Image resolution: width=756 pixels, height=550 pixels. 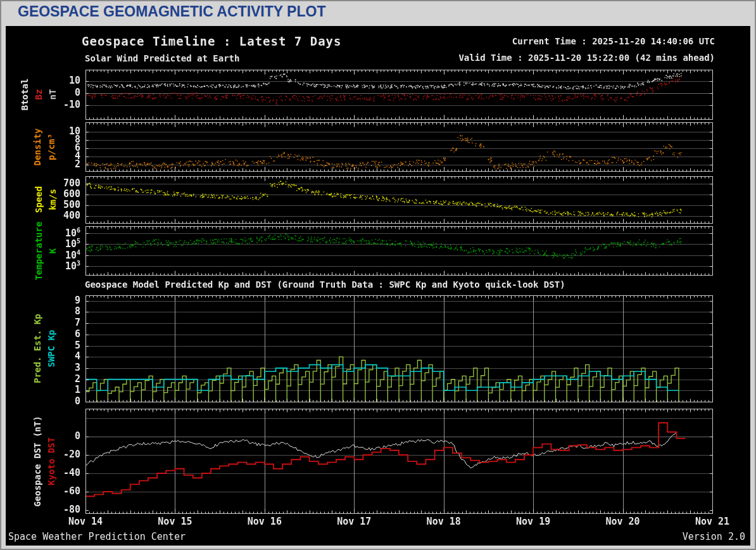 What do you see at coordinates (37, 349) in the screenshot?
I see `panel-ylabel: Pred. Est. Kp` at bounding box center [37, 349].